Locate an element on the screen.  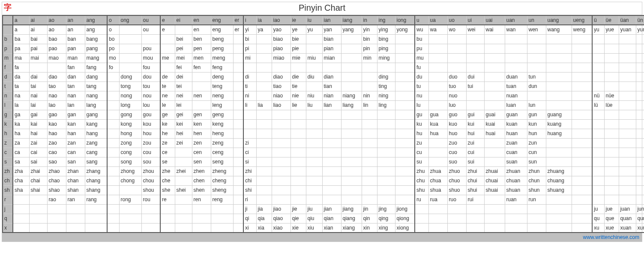
cell-n-iang: niang is located at coordinates (351, 96).